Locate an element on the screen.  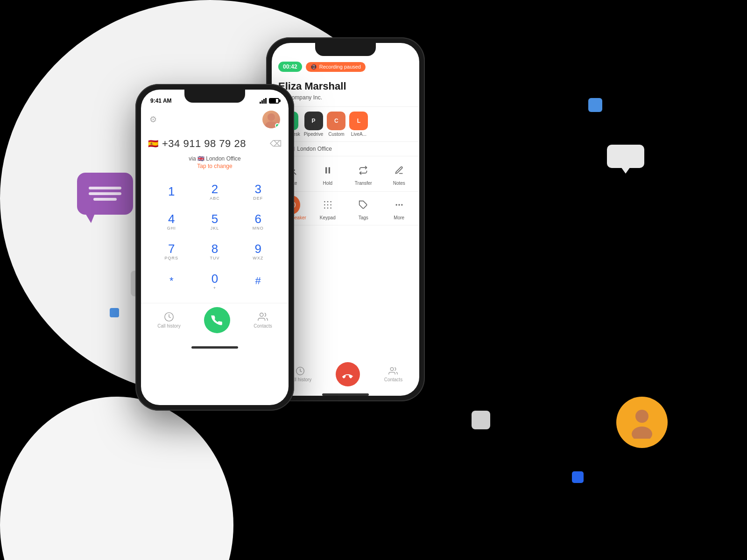
notes-label: Notes is located at coordinates (399, 183).